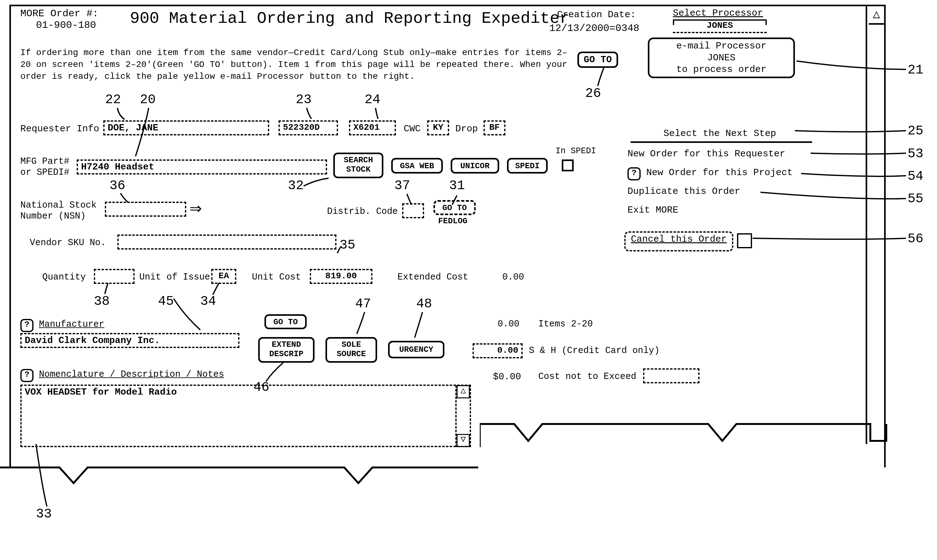 The width and height of the screenshot is (937, 560). Describe the element at coordinates (358, 165) in the screenshot. I see `search-stock-button: SEARCH STOCK` at that location.